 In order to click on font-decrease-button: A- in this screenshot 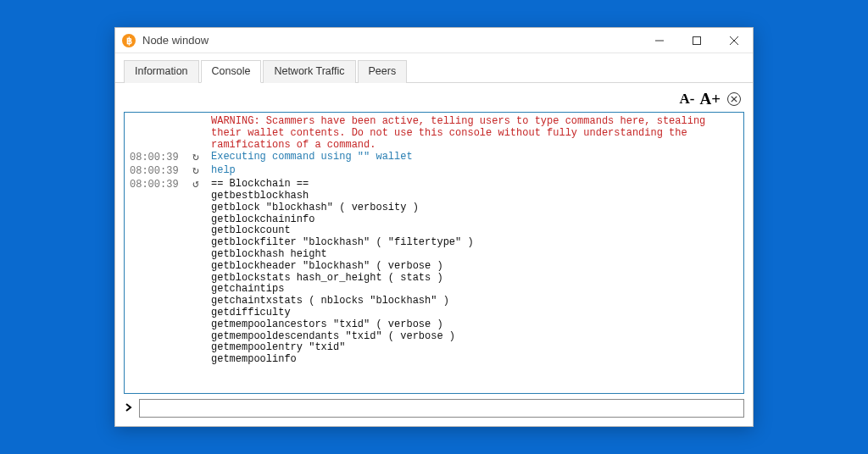, I will do `click(687, 99)`.